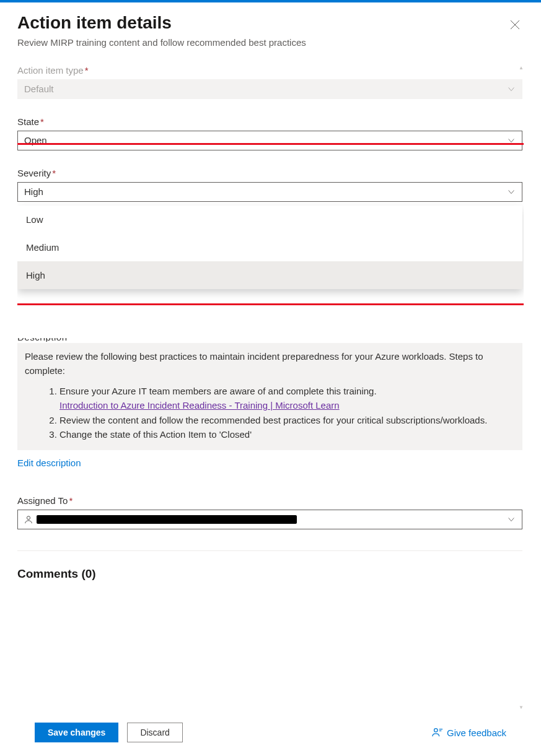 The width and height of the screenshot is (541, 756). What do you see at coordinates (270, 185) in the screenshot?
I see `field-severity: Severity* High Low Medium High` at bounding box center [270, 185].